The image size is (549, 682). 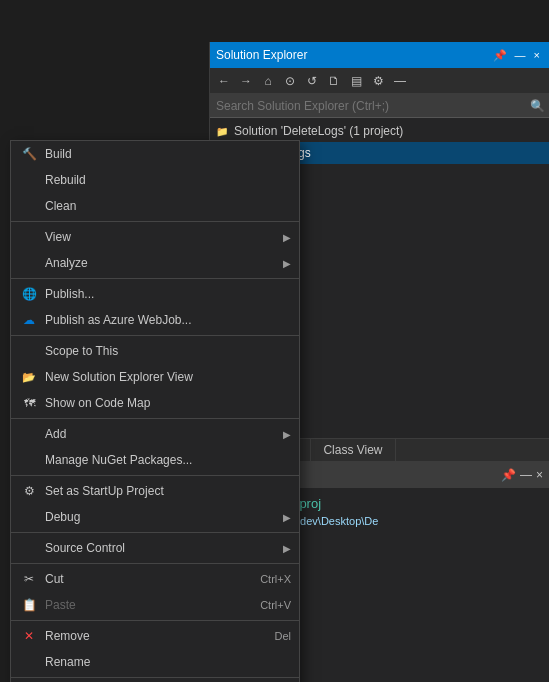 What do you see at coordinates (312, 81) in the screenshot?
I see `sync-btn: ↺` at bounding box center [312, 81].